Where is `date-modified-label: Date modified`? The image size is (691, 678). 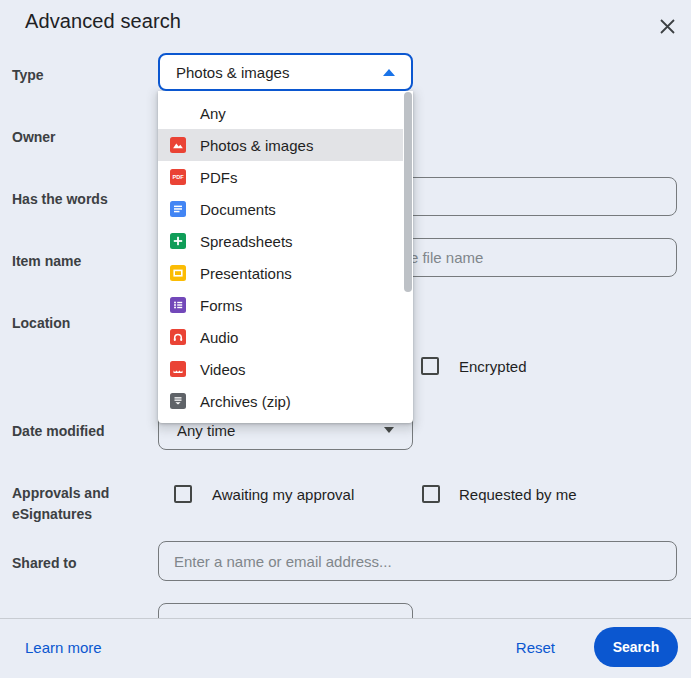 date-modified-label: Date modified is located at coordinates (78, 432).